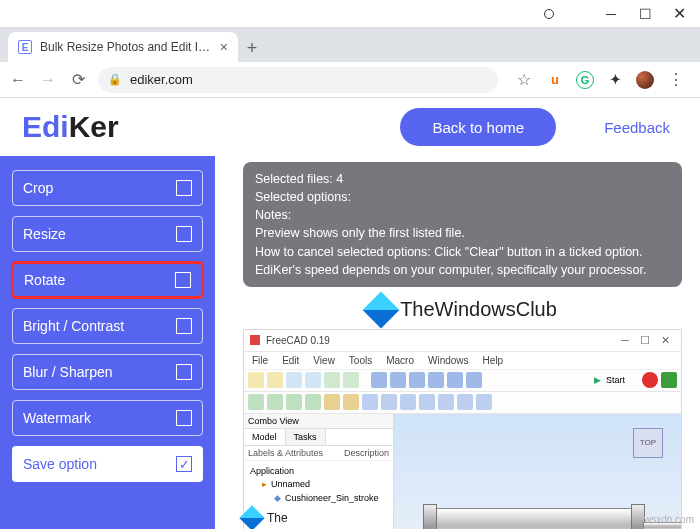 The image size is (700, 529). What do you see at coordinates (549, 14) in the screenshot?
I see `window-status-dot` at bounding box center [549, 14].